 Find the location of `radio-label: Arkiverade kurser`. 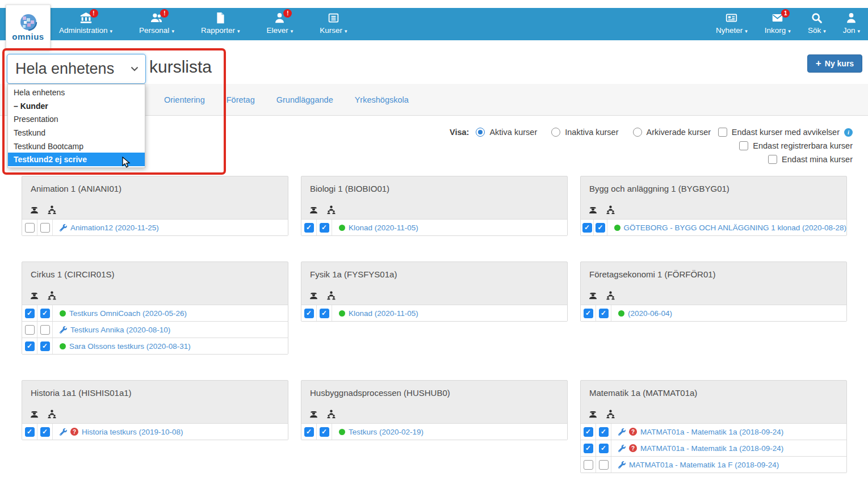

radio-label: Arkiverade kurser is located at coordinates (679, 132).